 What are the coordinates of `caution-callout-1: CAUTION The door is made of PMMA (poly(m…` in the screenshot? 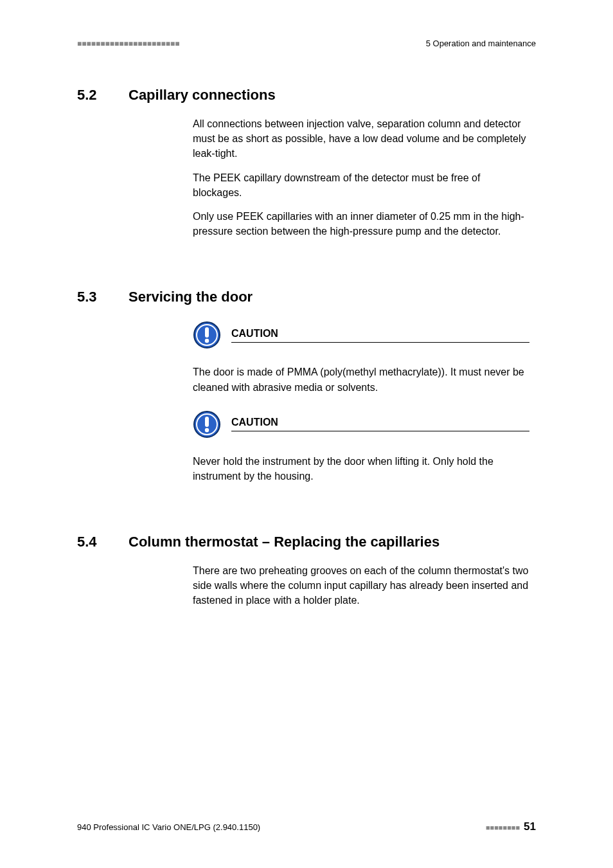 It's located at (361, 357).